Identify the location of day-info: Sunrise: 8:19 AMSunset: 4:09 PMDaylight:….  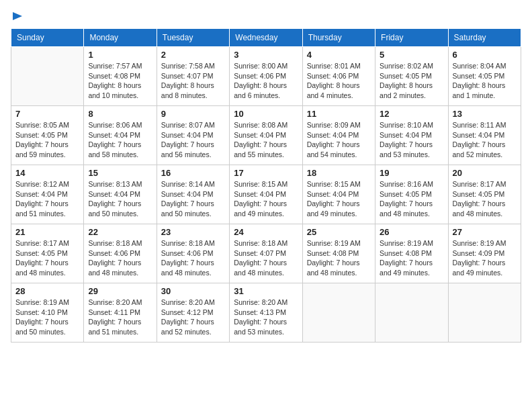
(485, 258).